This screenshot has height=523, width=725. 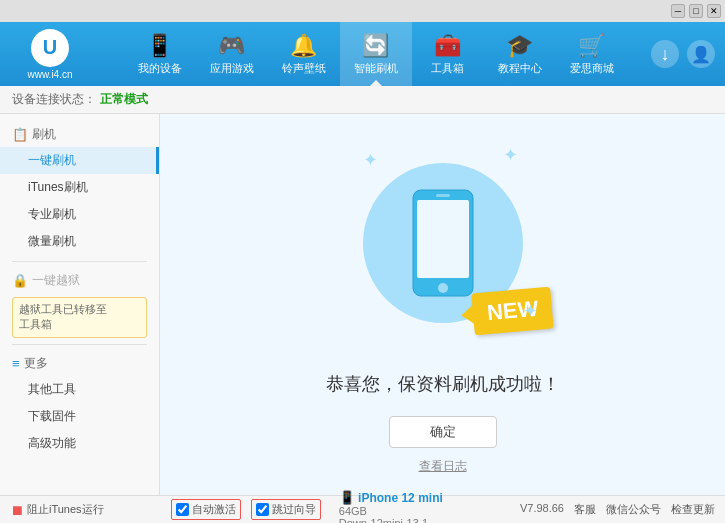 What do you see at coordinates (391, 511) in the screenshot?
I see `device-storage: 64GB` at bounding box center [391, 511].